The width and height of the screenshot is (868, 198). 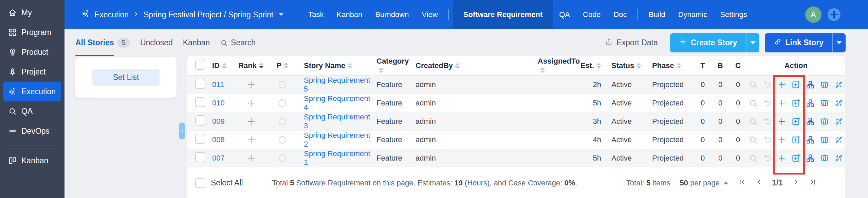 I want to click on per-page-selector: 50 per page, so click(x=704, y=183).